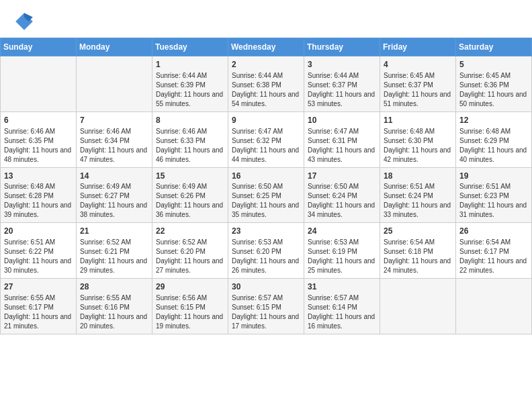  Describe the element at coordinates (39, 306) in the screenshot. I see `calendar-day-27: 27Sunrise: 6:55 AM Sunset: 6:17 PM Dayli…` at that location.